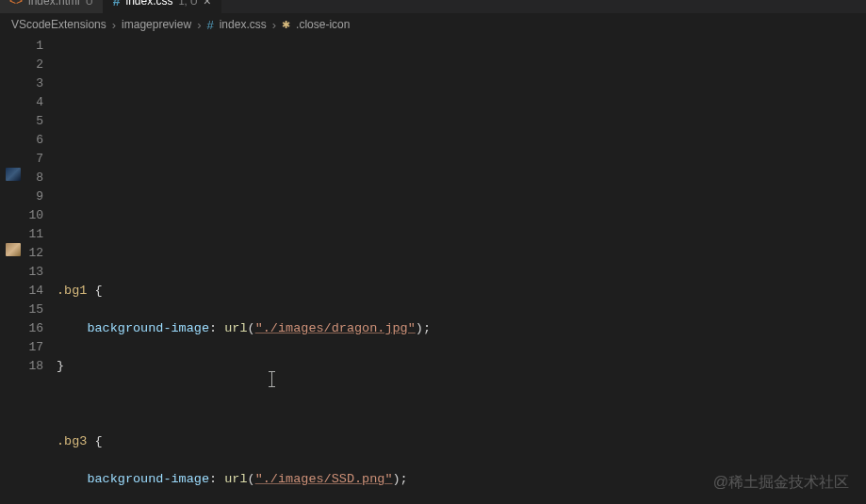 The image size is (866, 504). I want to click on line-number: 18, so click(34, 366).